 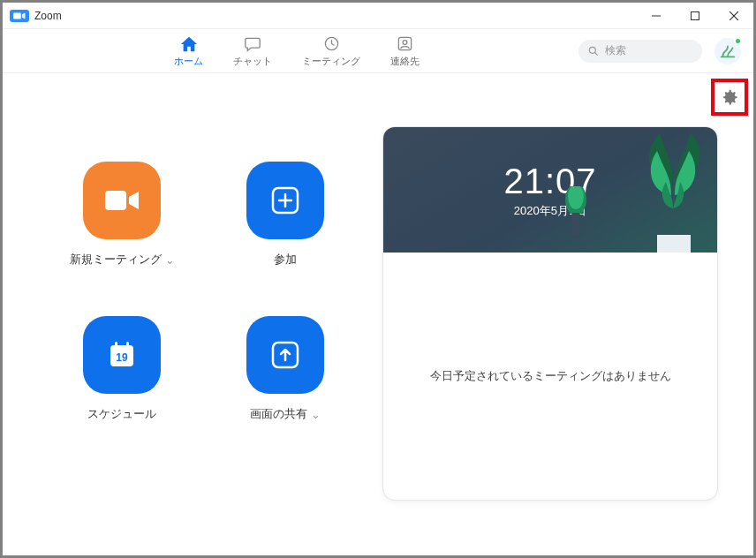 I want to click on share-screen-action: 画面の共有 ⌄, so click(x=285, y=369).